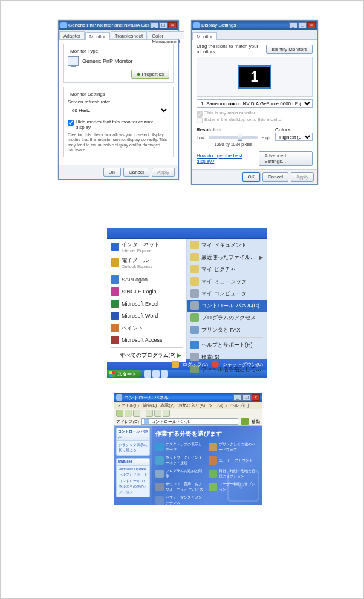  What do you see at coordinates (149, 413) in the screenshot?
I see `search-button` at bounding box center [149, 413].